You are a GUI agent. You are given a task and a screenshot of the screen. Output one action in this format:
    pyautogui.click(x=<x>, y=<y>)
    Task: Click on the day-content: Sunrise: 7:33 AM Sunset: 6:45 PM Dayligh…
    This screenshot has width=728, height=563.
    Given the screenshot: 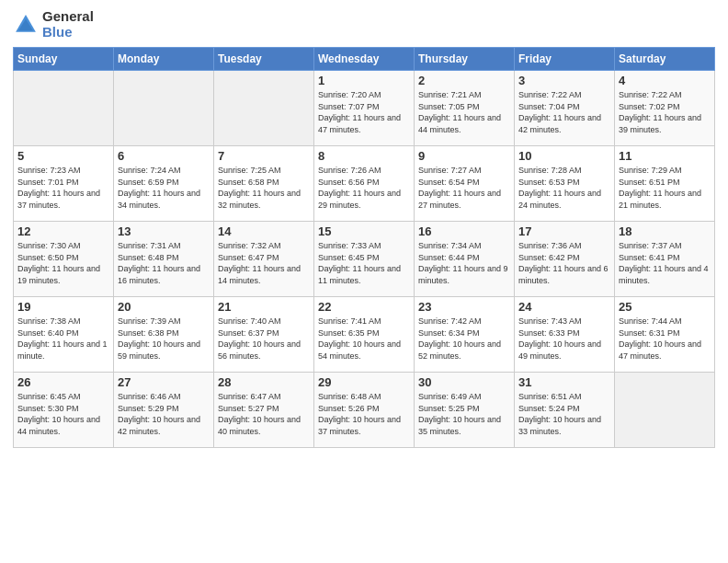 What is the action you would take?
    pyautogui.click(x=364, y=263)
    